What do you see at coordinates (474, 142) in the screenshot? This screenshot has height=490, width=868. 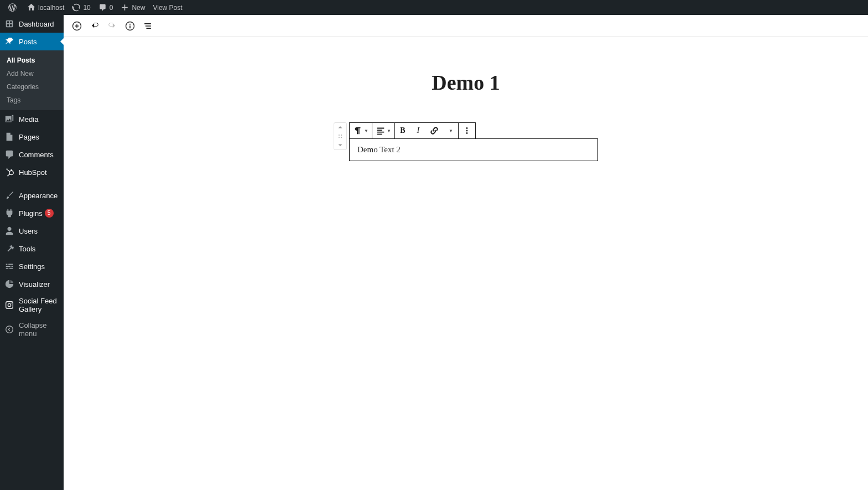 I see `block-area: ▼ ▼ B I` at bounding box center [474, 142].